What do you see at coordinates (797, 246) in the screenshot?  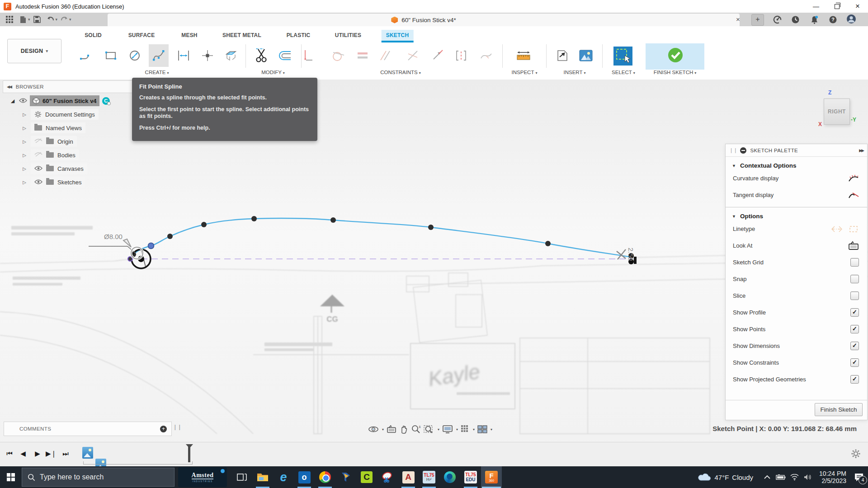 I see `row-look-at: Look At` at bounding box center [797, 246].